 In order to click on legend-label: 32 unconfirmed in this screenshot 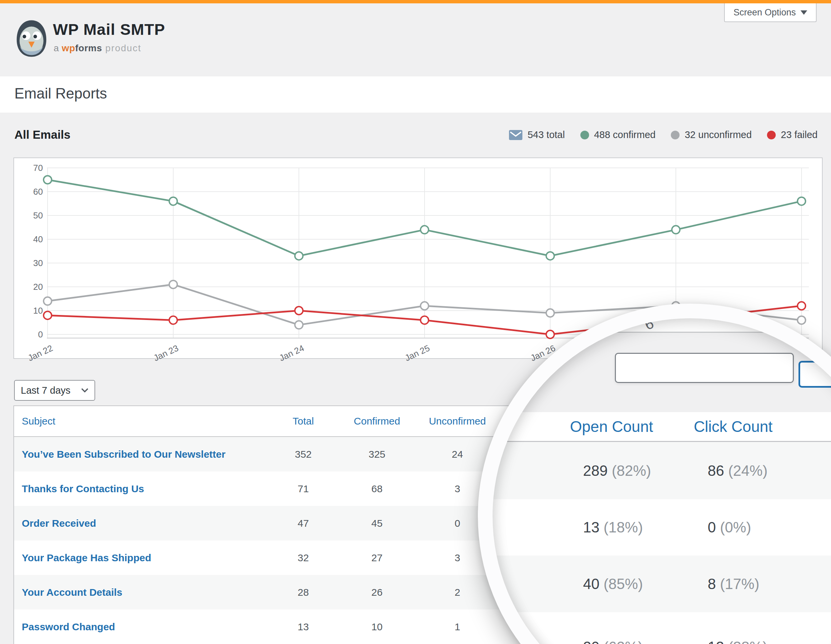, I will do `click(718, 135)`.